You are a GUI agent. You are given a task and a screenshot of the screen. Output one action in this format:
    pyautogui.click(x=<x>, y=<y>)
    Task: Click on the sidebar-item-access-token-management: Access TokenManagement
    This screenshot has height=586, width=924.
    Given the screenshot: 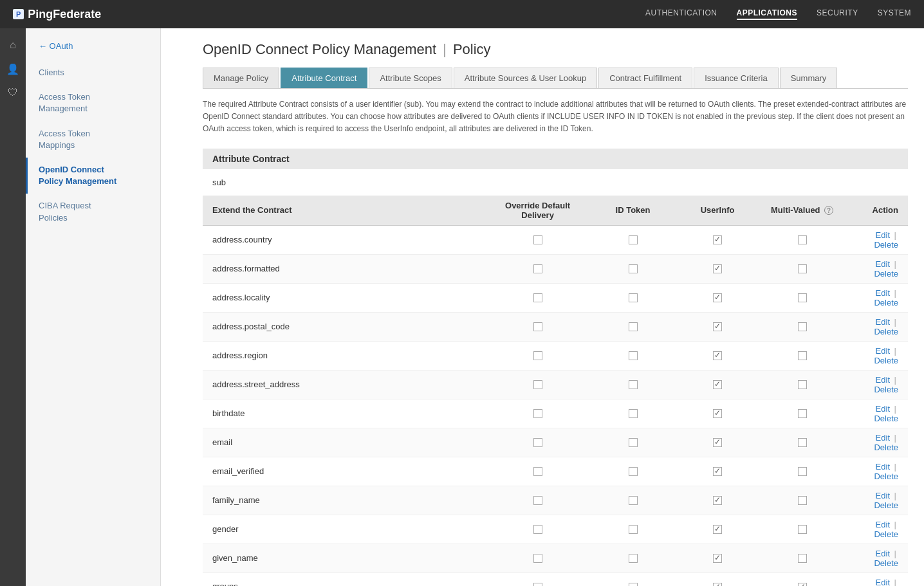 What is the action you would take?
    pyautogui.click(x=93, y=103)
    